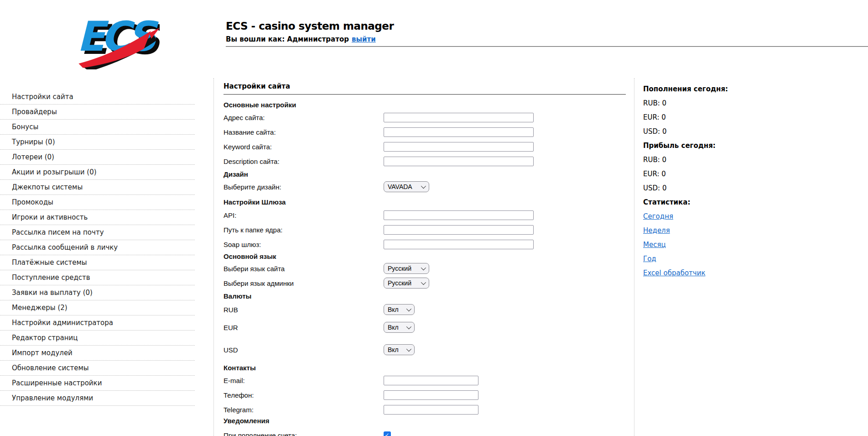 This screenshot has height=436, width=868. Describe the element at coordinates (255, 202) in the screenshot. I see `heading-gateway-settings: Настройки Шлюза` at that location.